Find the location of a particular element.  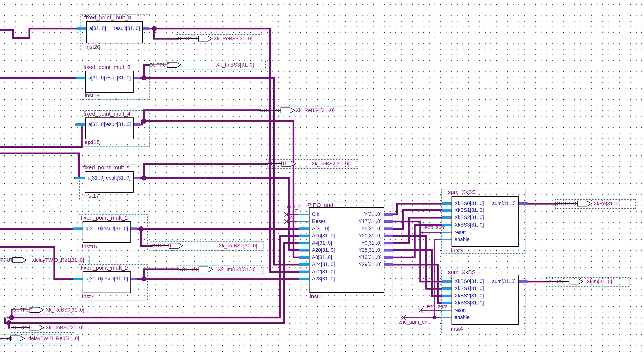

block-body-inst20 is located at coordinates (114, 32).